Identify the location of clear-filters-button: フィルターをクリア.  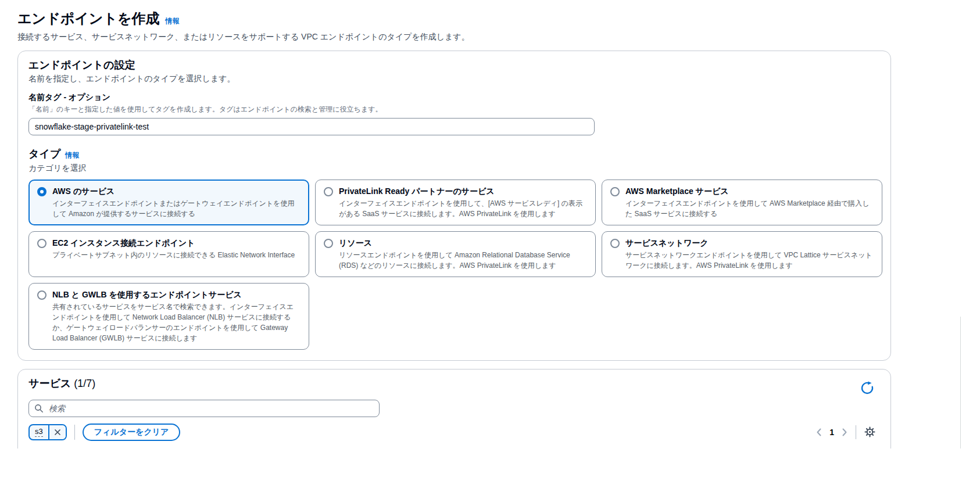
(131, 432).